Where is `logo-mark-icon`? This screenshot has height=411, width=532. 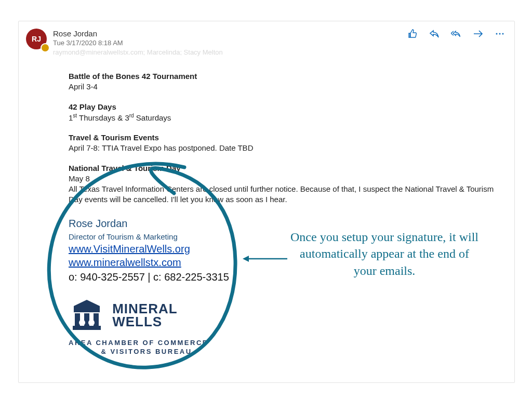
logo-mark-icon is located at coordinates (87, 315).